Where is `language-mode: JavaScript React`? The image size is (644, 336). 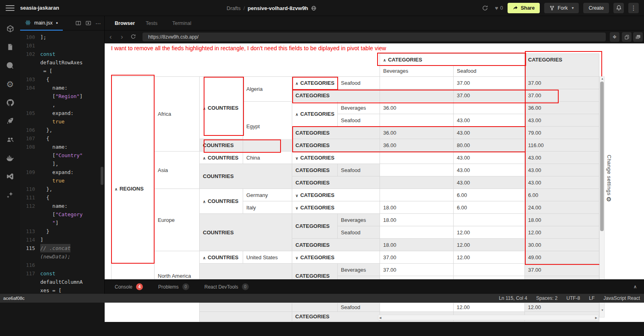 language-mode: JavaScript React is located at coordinates (621, 298).